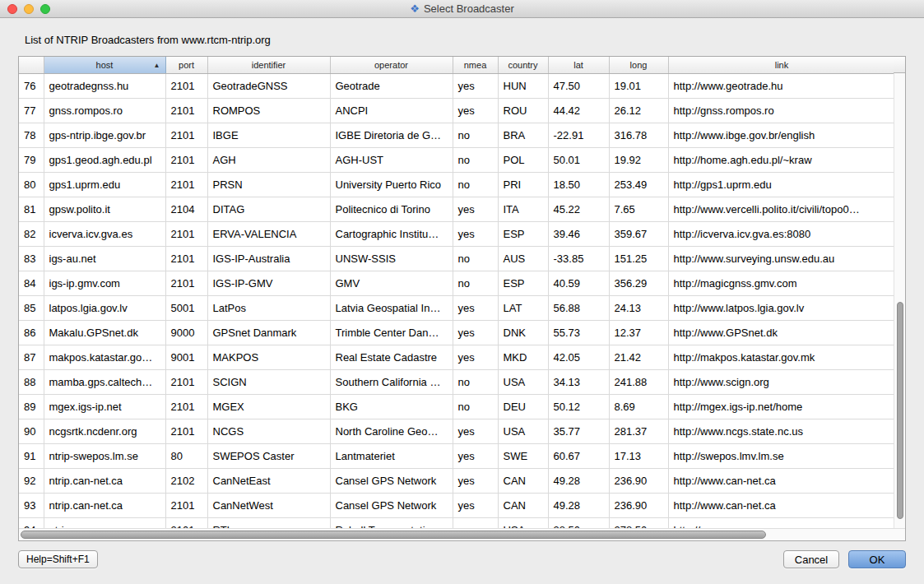 The image size is (924, 584). I want to click on table-row: 76geotradegnss.hu2101GeotradeGNSSGeotrad…, so click(456, 86).